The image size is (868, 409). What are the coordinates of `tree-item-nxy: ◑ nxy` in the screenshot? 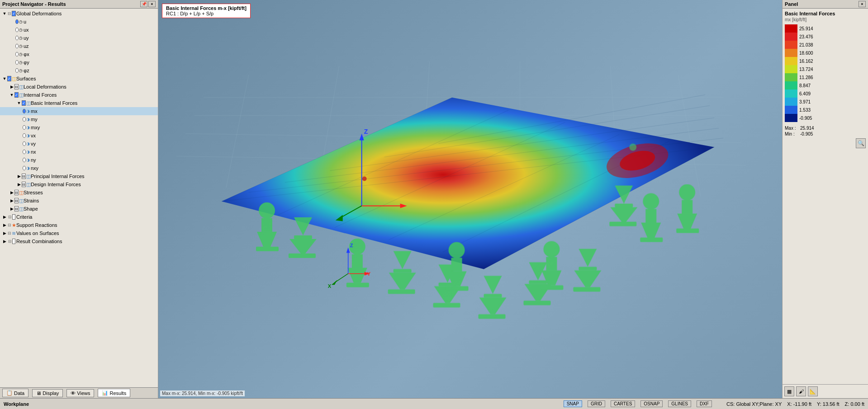 It's located at (79, 168).